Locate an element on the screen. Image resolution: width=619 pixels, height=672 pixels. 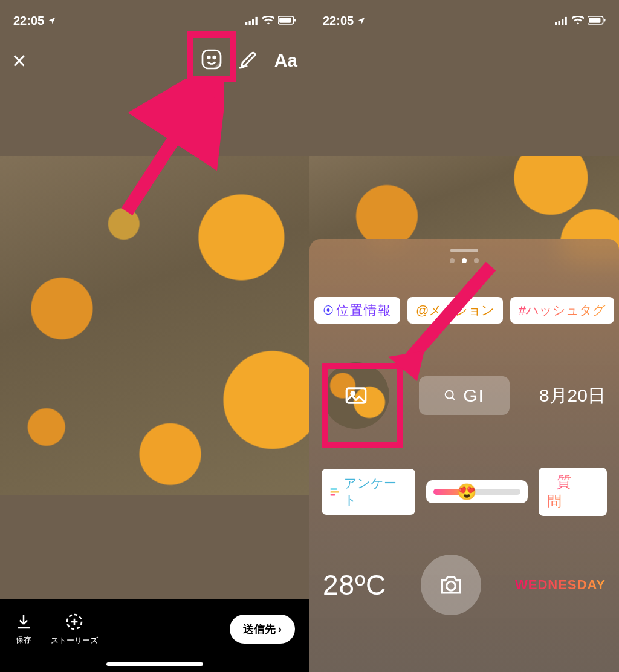
sticker-icon is located at coordinates (212, 60).